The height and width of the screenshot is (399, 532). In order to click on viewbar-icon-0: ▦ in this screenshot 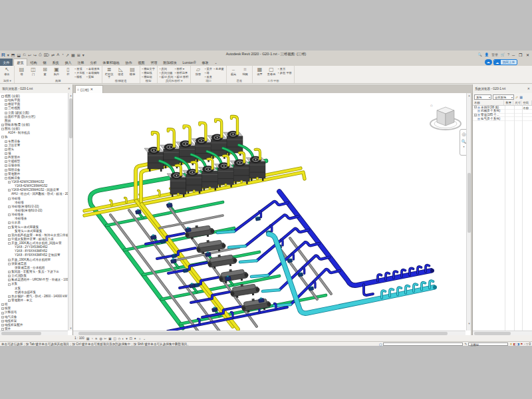, I will do `click(88, 338)`.